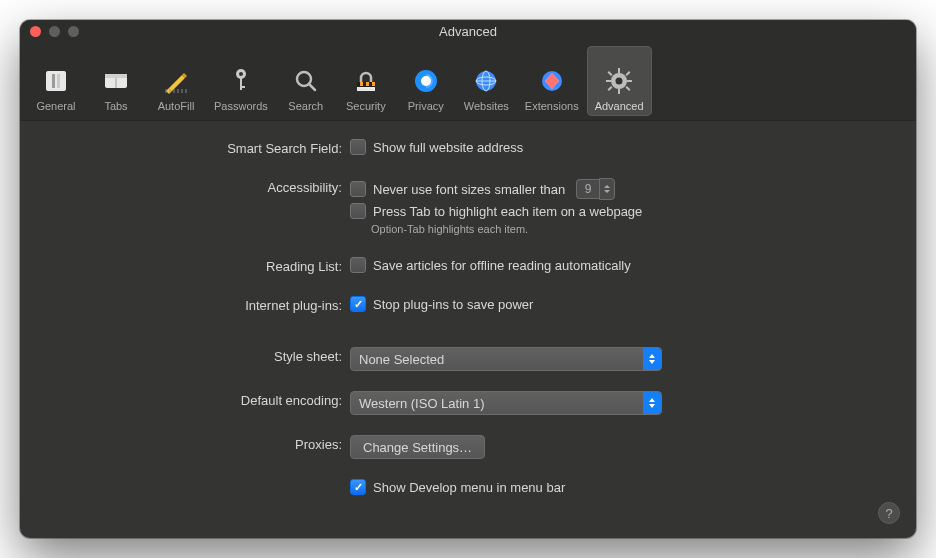  I want to click on reading-list-label: Reading List:, so click(185, 266).